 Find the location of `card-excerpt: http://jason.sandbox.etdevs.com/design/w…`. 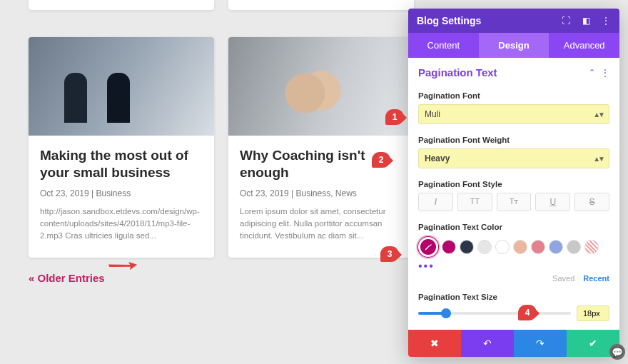

card-excerpt: http://jason.sandbox.etdevs.com/design/w… is located at coordinates (121, 224).